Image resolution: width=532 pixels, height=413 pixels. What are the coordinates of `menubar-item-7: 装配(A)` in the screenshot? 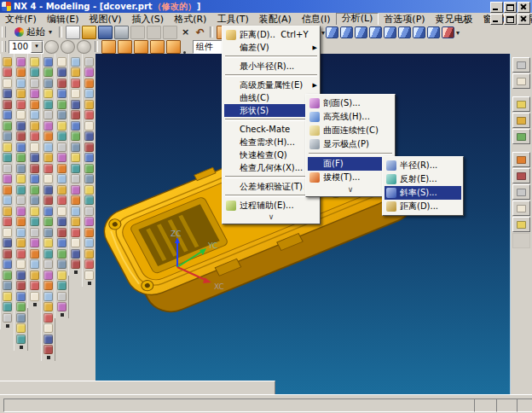 It's located at (275, 19).